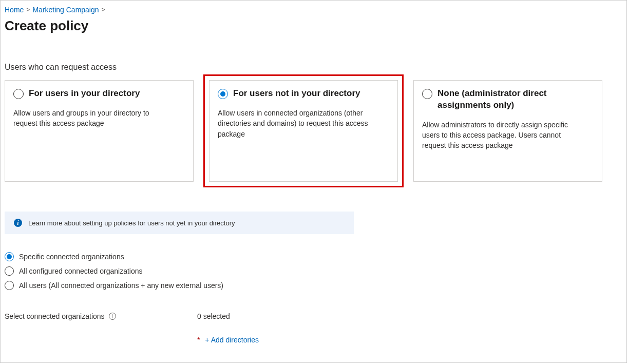 This screenshot has height=364, width=628. What do you see at coordinates (313, 26) in the screenshot?
I see `page-title: Create policy` at bounding box center [313, 26].